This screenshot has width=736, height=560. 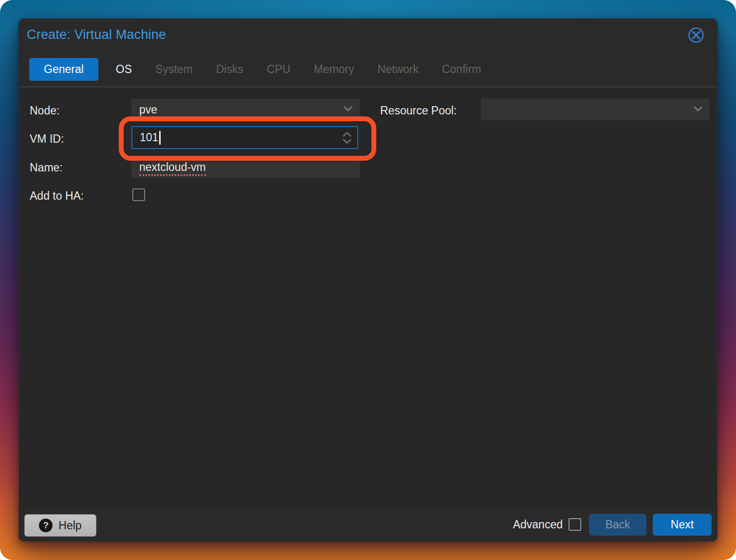 What do you see at coordinates (174, 69) in the screenshot?
I see `tab-system: System` at bounding box center [174, 69].